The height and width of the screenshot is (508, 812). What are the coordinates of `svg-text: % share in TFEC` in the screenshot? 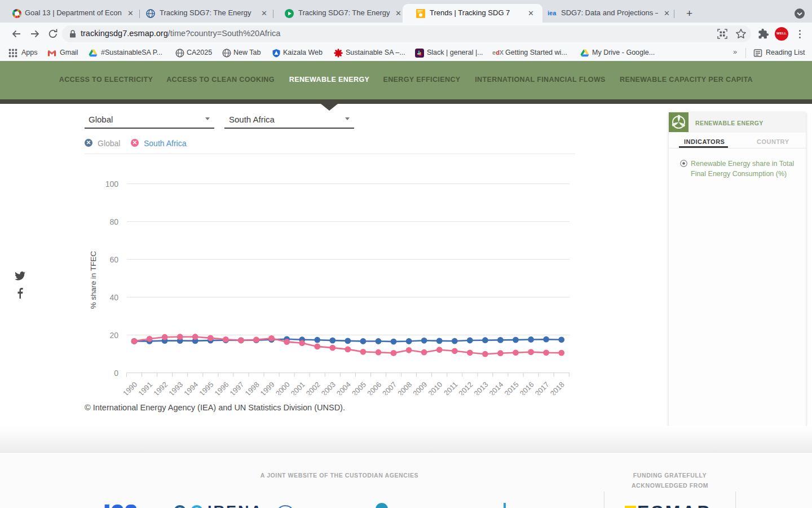 It's located at (94, 280).